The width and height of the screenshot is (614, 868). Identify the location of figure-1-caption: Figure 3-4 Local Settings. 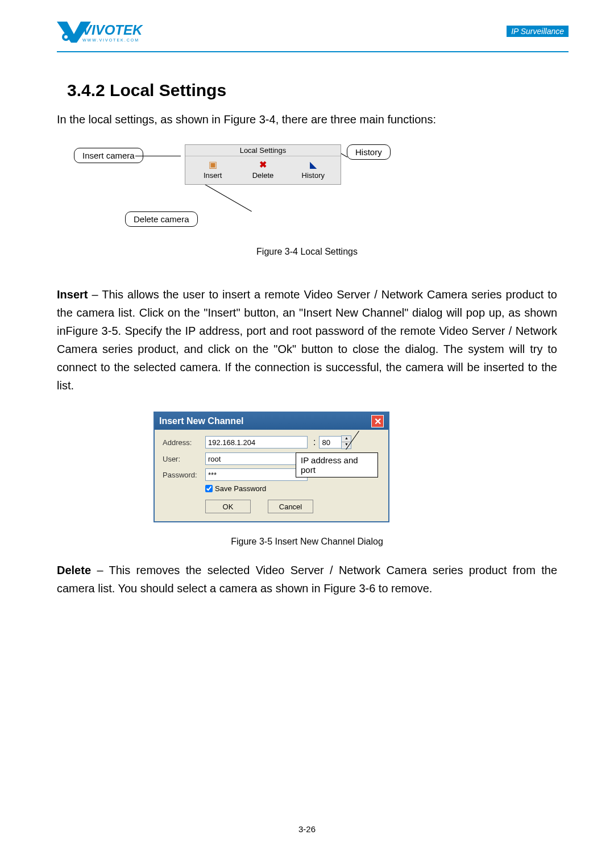
(307, 252).